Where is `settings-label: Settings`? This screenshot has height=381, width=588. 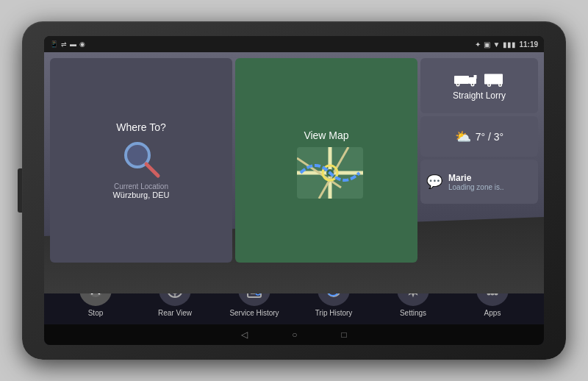 settings-label: Settings is located at coordinates (413, 313).